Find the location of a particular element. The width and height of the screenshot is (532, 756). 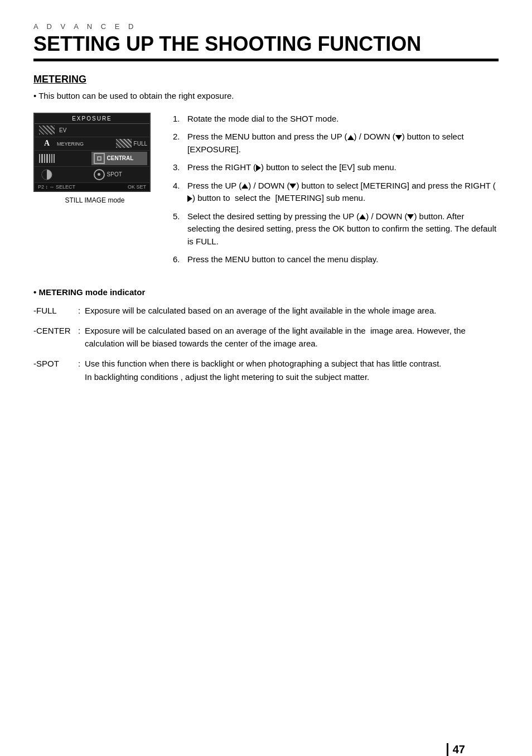

intro-text: • This button can be used to obtain the … is located at coordinates (266, 96).